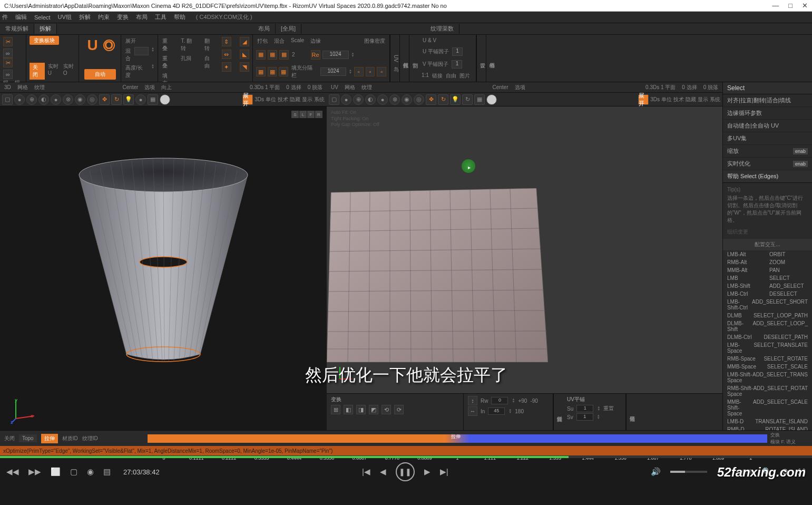 Image resolution: width=812 pixels, height=505 pixels. What do you see at coordinates (297, 41) in the screenshot?
I see `pack-l2: Scale` at bounding box center [297, 41].